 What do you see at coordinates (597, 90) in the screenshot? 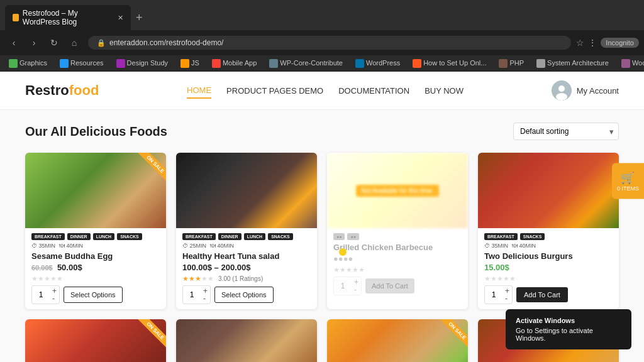
I see `account-label: My Account` at bounding box center [597, 90].